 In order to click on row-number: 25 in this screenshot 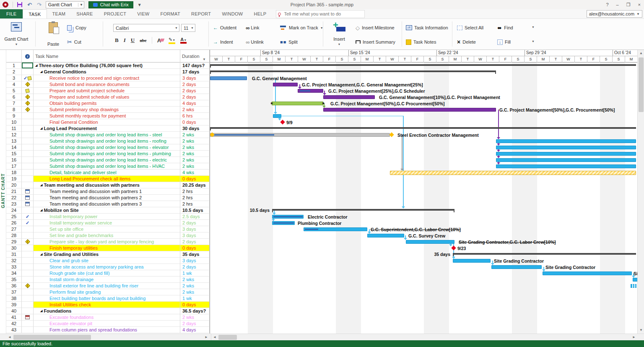, I will do `click(14, 217)`.